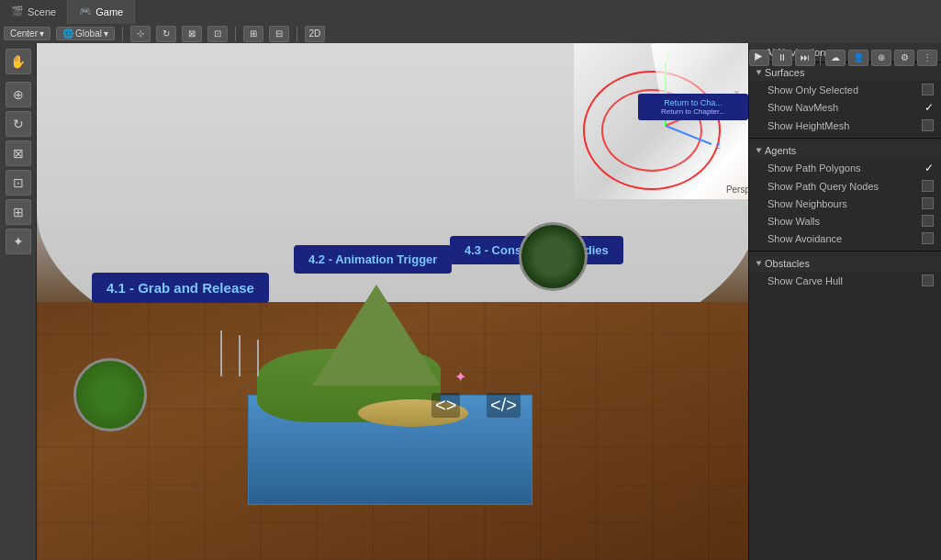 This screenshot has height=560, width=941. Describe the element at coordinates (17, 11) in the screenshot. I see `scene-icon: 🎬` at that location.